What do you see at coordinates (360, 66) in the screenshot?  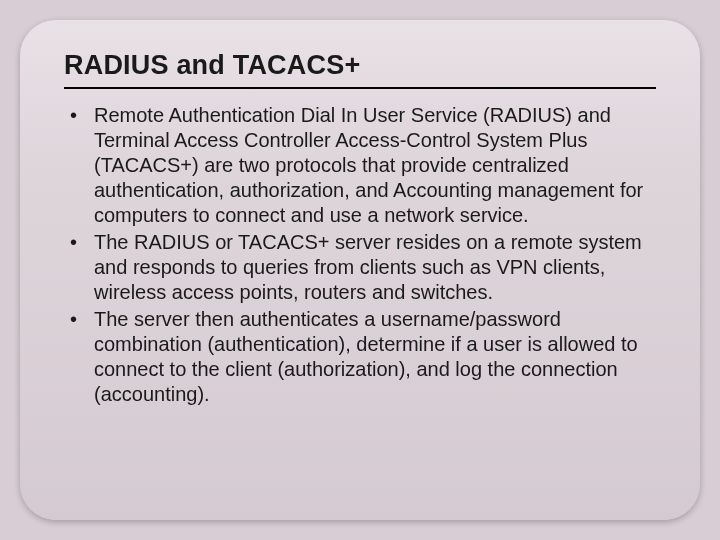 I see `slide-title: RADIUS and TACACS+` at bounding box center [360, 66].